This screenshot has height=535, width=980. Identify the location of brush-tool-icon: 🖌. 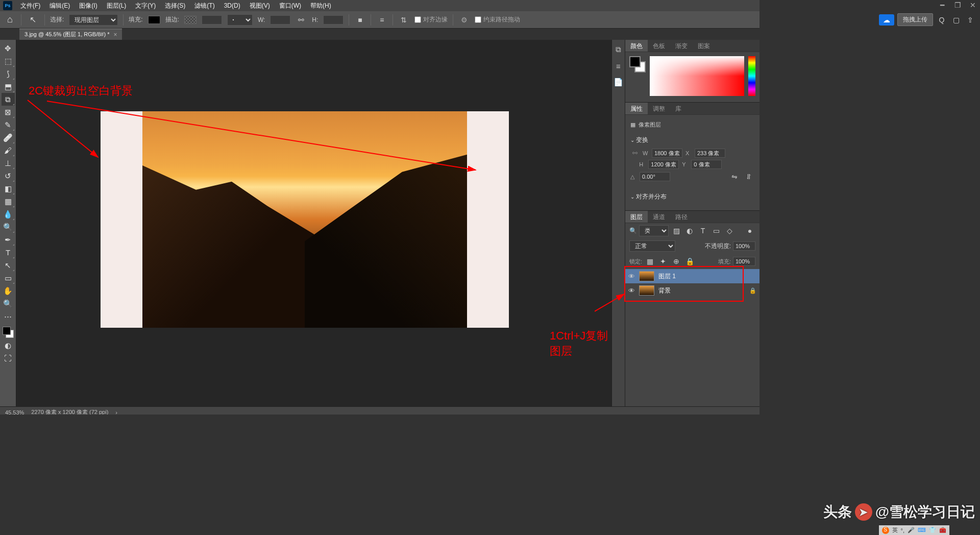
(8, 150).